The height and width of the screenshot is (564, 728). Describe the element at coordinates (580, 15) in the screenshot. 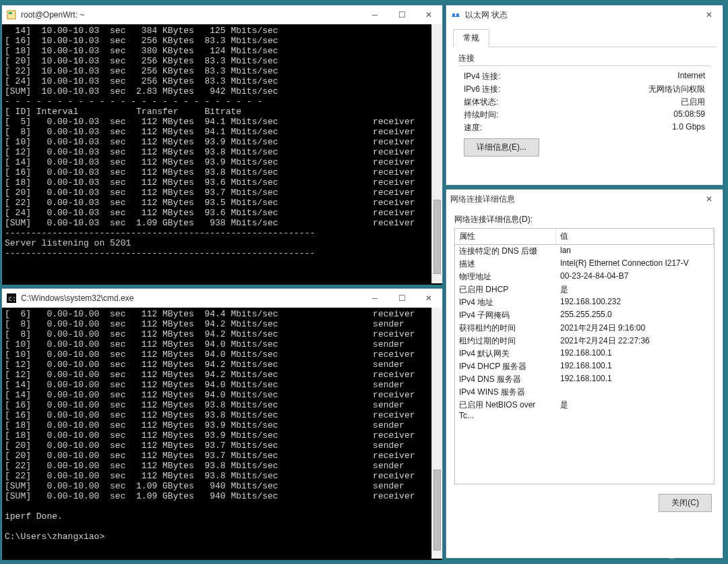

I see `eth-title: 以太网 状态` at that location.